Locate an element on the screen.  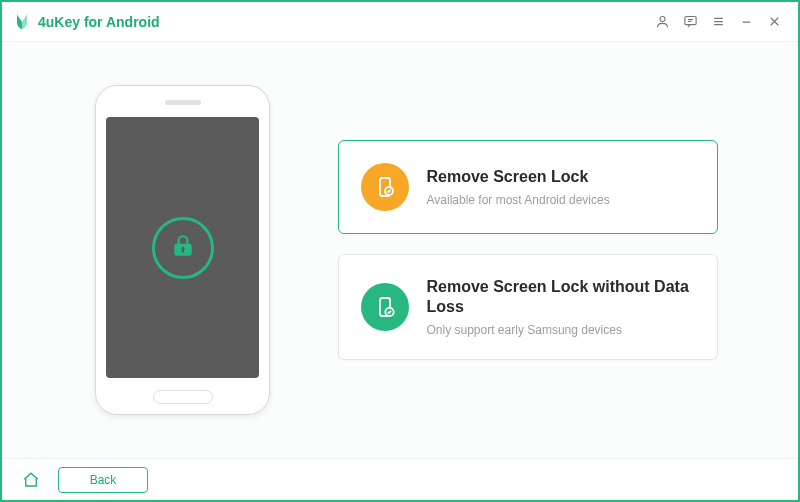
phone-speaker is located at coordinates (183, 102).